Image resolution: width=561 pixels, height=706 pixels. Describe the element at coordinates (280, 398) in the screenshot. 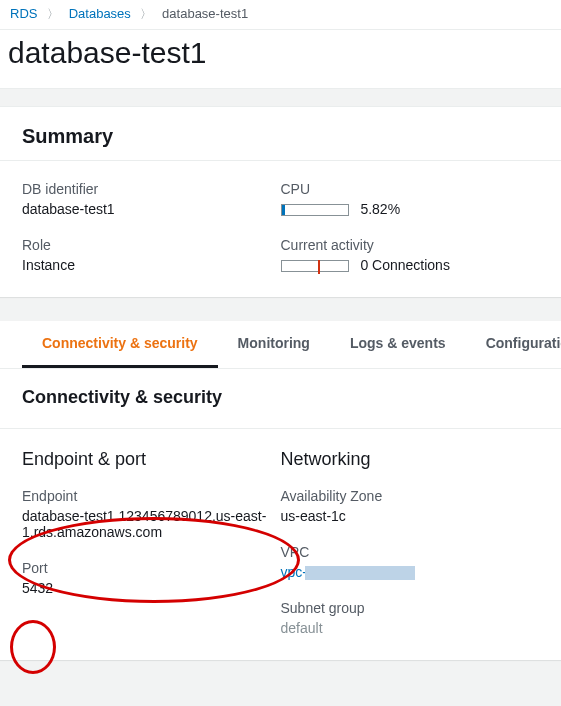

I see `connectivity-heading: Connectivity & security` at that location.